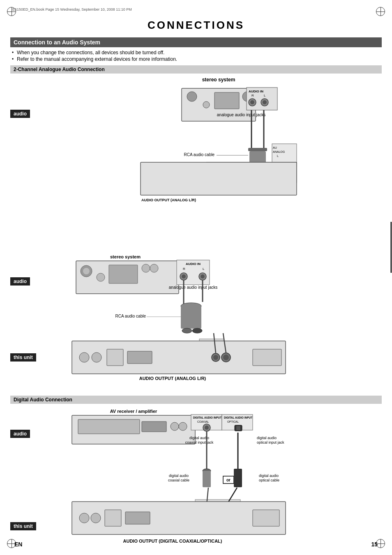 This screenshot has height=555, width=392. Describe the element at coordinates (228, 480) in the screenshot. I see `svg-text: or` at that location.